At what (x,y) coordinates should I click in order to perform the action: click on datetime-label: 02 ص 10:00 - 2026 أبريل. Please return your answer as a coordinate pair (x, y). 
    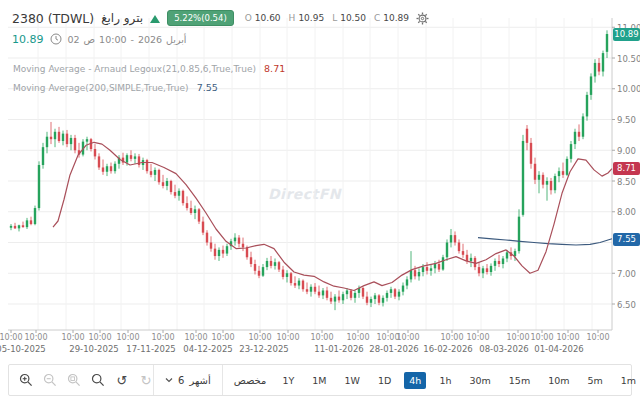
    Looking at the image, I should click on (128, 40).